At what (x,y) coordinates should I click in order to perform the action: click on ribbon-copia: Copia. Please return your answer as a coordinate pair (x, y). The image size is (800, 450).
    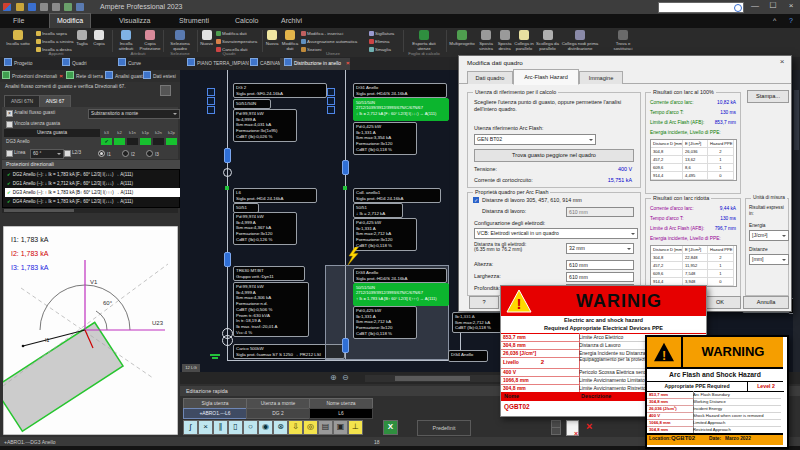
    Looking at the image, I should click on (99, 38).